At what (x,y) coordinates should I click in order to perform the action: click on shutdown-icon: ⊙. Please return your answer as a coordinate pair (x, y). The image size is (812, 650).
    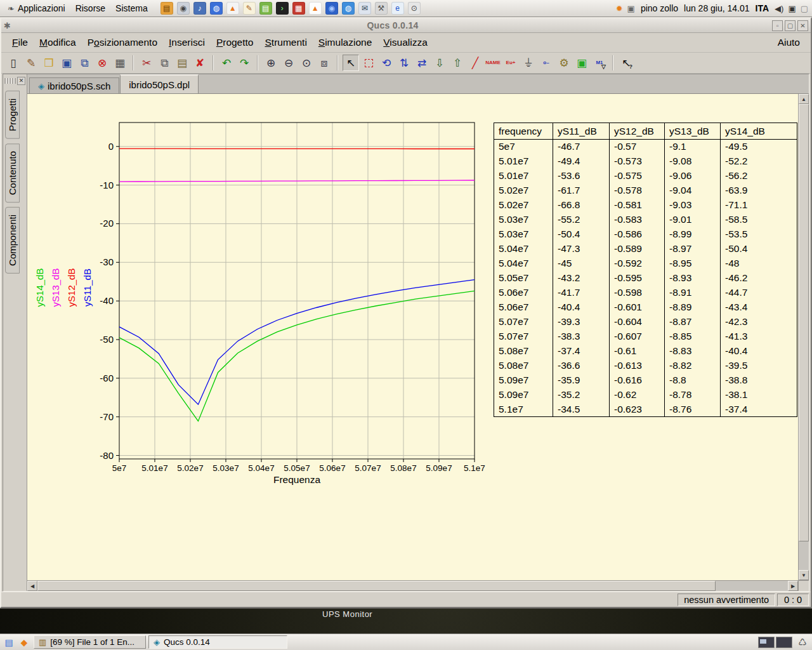
    Looking at the image, I should click on (414, 8).